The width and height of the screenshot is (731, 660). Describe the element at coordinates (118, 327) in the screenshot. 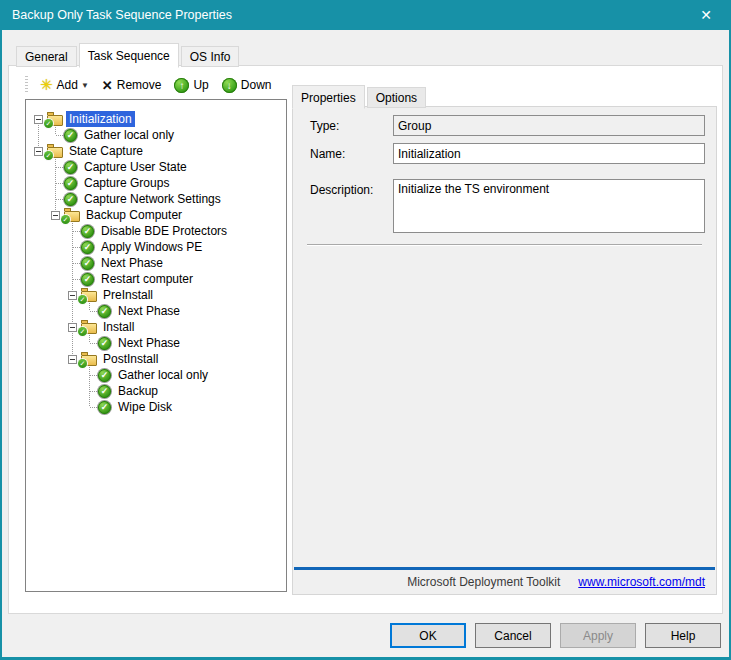

I see `tree-item-label: Install` at that location.